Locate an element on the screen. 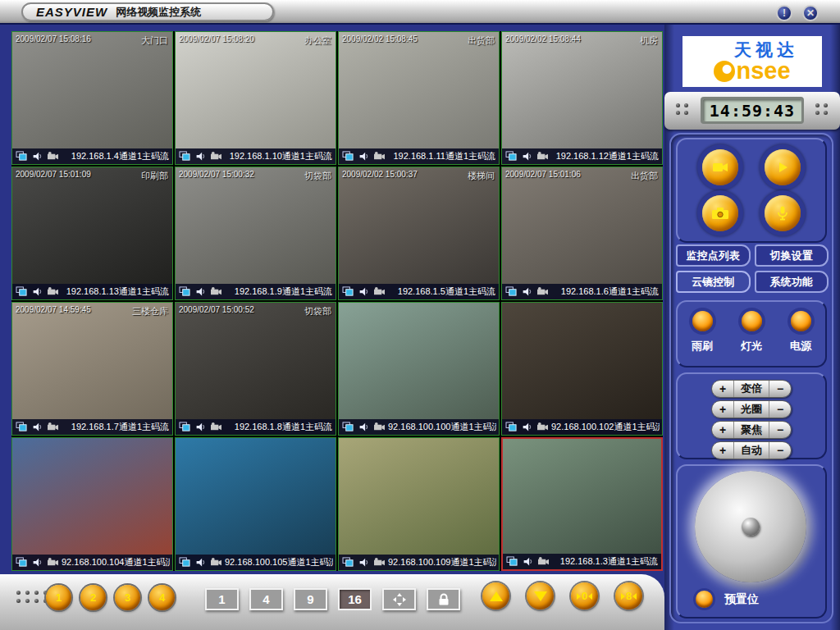 The image size is (840, 630). channel-group-button: 1 is located at coordinates (59, 597).